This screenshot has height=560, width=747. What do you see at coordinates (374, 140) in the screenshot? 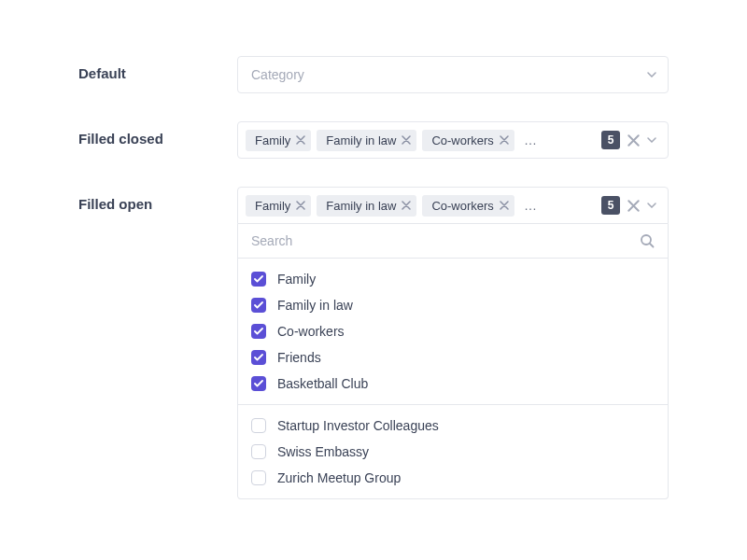
I see `row-filled-closed: Filled closed Family Family in law Co-wo…` at bounding box center [374, 140].